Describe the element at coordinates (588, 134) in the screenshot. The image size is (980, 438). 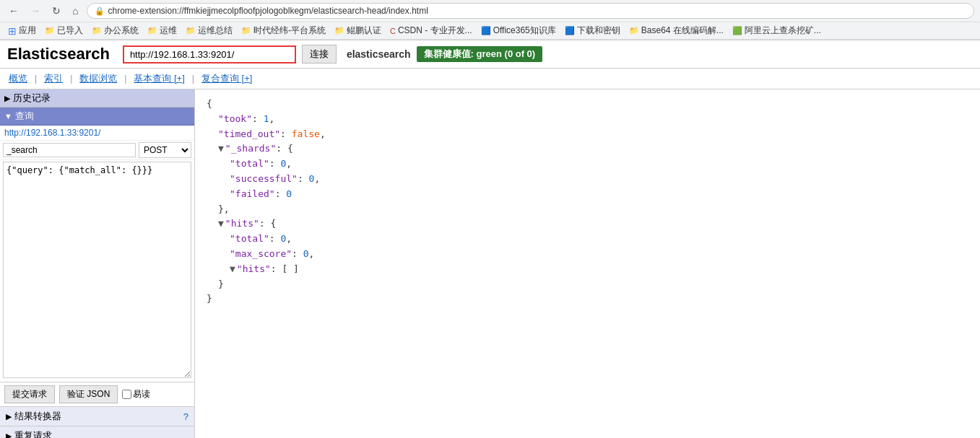
I see `json-line-2: "timed_out": false,` at that location.